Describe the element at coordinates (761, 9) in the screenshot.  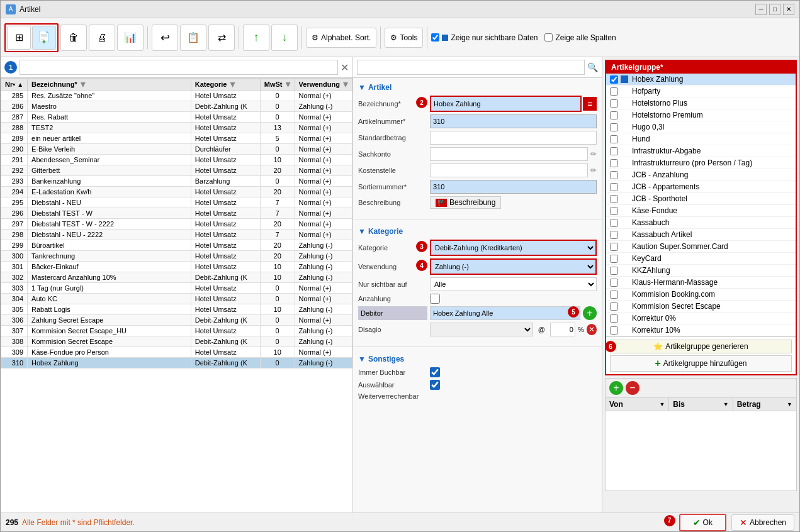
I see `minimize-button: ─` at that location.